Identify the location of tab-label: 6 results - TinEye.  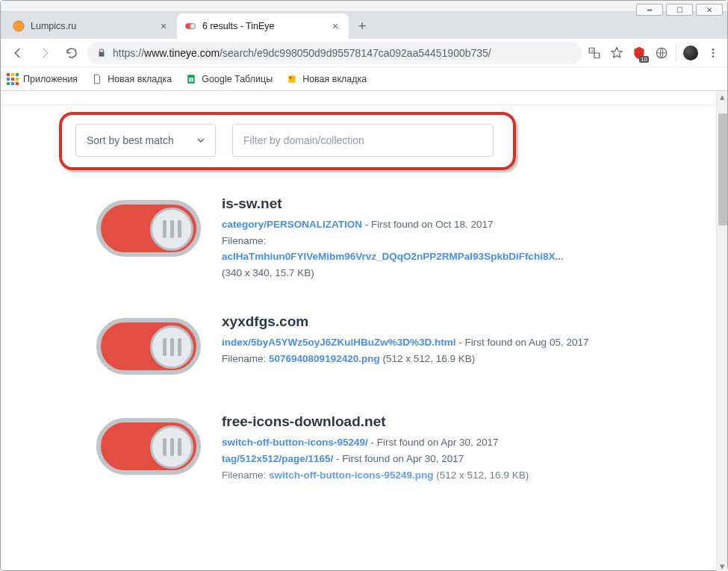
(266, 26).